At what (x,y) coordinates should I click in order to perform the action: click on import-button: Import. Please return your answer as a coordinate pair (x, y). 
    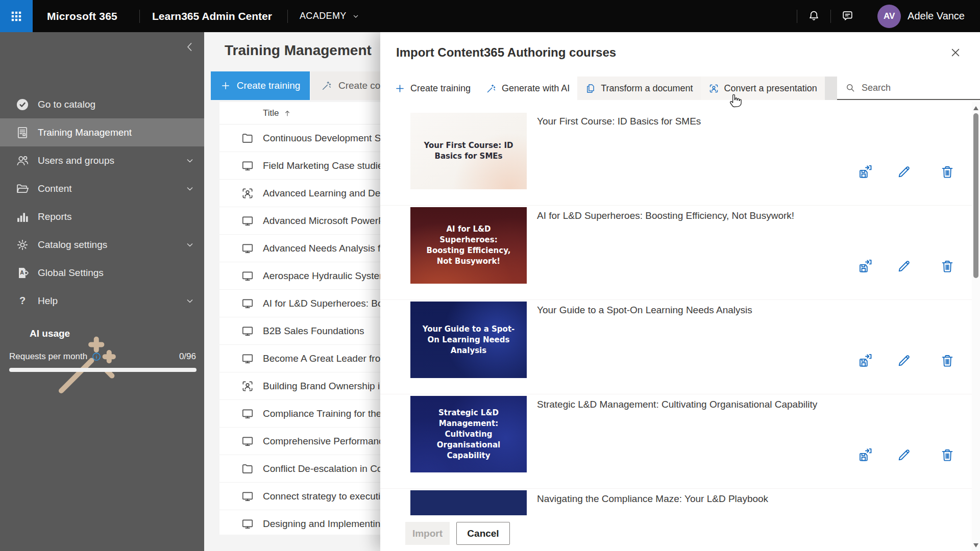
    Looking at the image, I should click on (428, 534).